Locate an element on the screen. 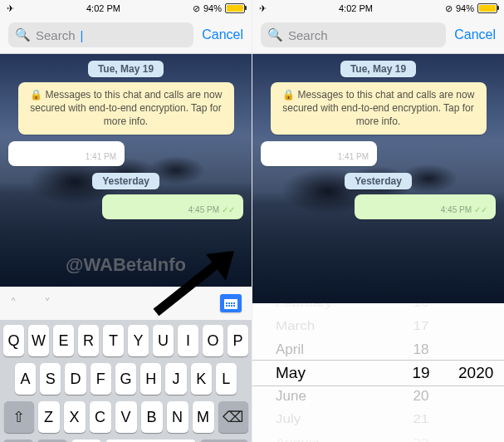 This screenshot has width=504, height=442. picker-year: 2020 is located at coordinates (476, 373).